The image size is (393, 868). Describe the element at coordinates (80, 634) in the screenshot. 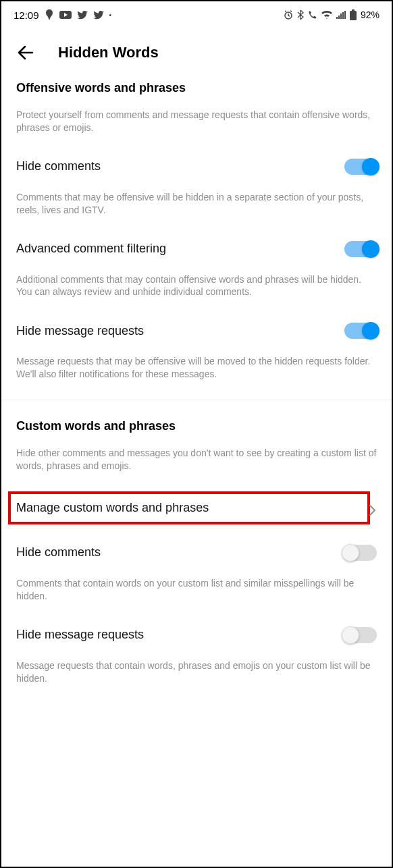

I see `custom-hide-requests-label: Hide message requests` at that location.